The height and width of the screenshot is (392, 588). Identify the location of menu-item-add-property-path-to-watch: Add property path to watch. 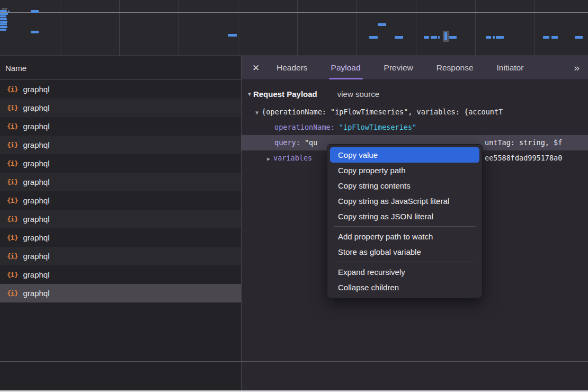
(405, 236).